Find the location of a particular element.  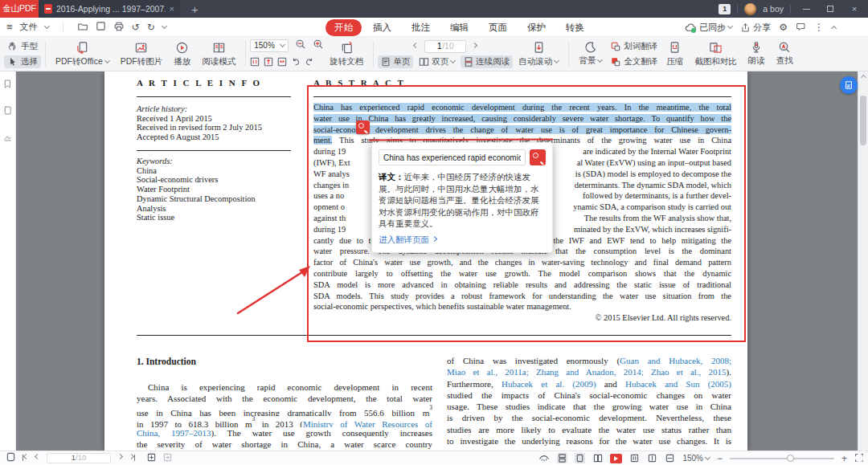

citation-link: Guan and Hubacek, 2008; is located at coordinates (675, 361).